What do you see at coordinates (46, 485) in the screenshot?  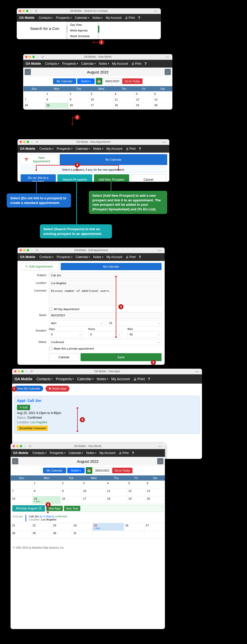 I see `day-cell: 1` at bounding box center [46, 485].